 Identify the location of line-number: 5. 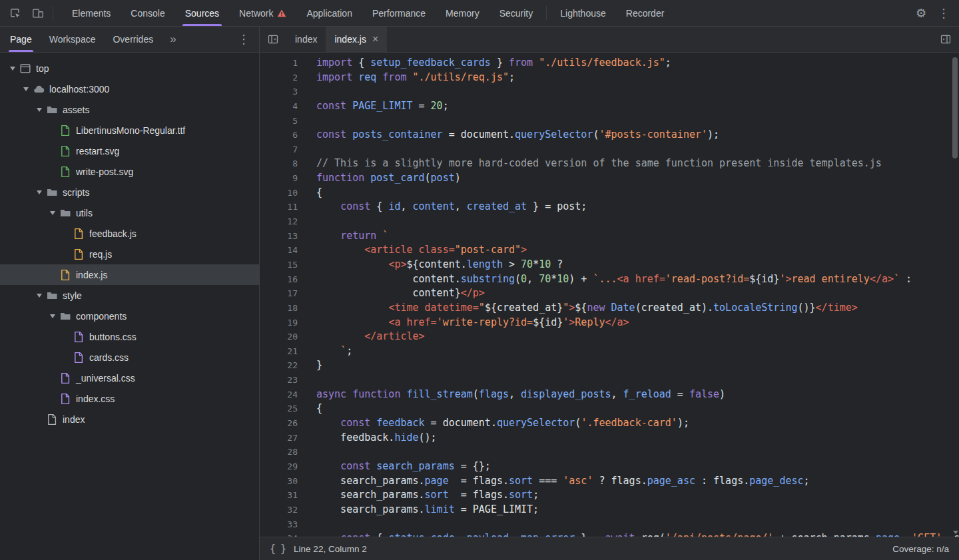
(278, 121).